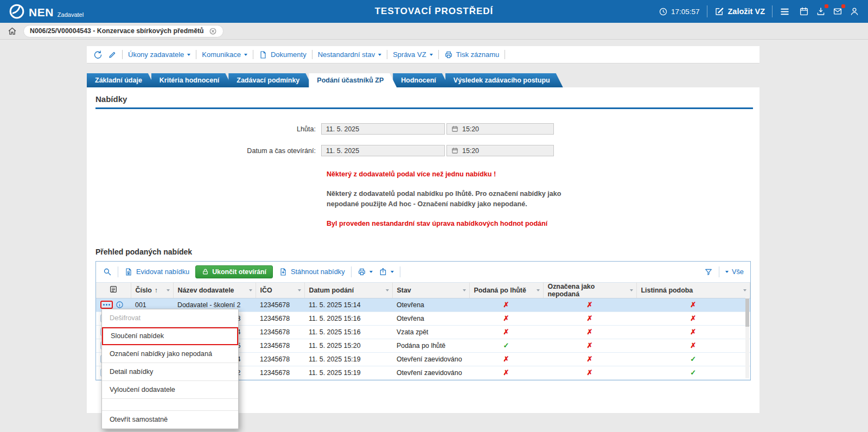  I want to click on info-icon, so click(119, 305).